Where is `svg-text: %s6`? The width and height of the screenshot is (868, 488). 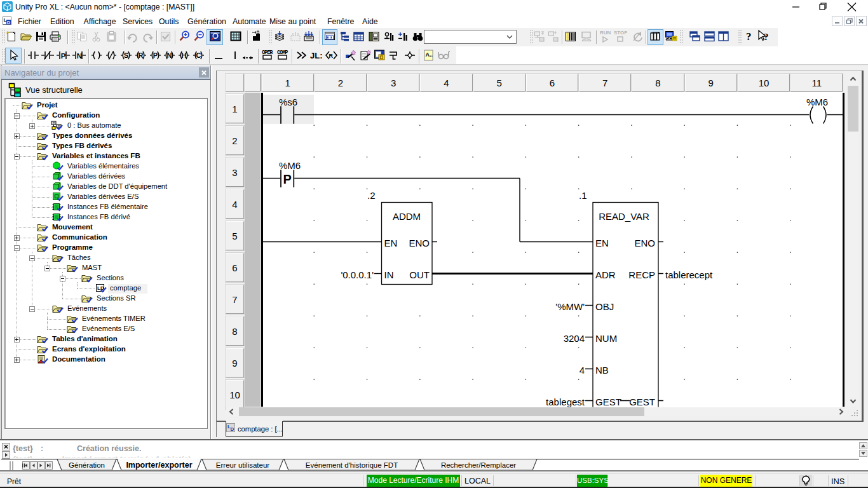 svg-text: %s6 is located at coordinates (288, 102).